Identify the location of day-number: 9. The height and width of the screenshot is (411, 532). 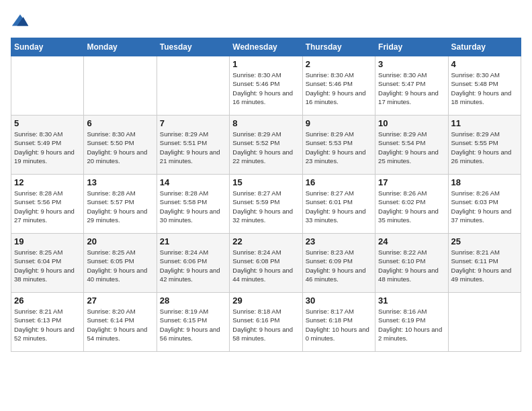
(339, 124).